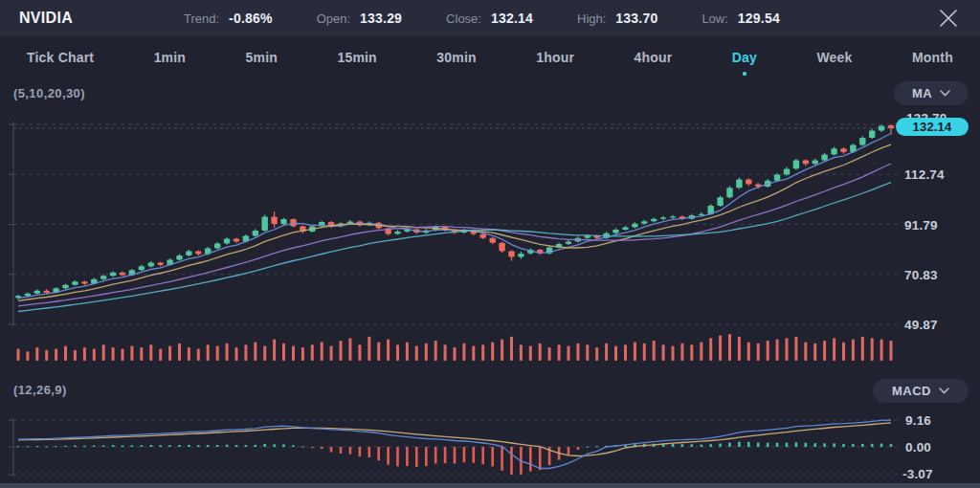  Describe the element at coordinates (456, 347) in the screenshot. I see `volume-series` at that location.